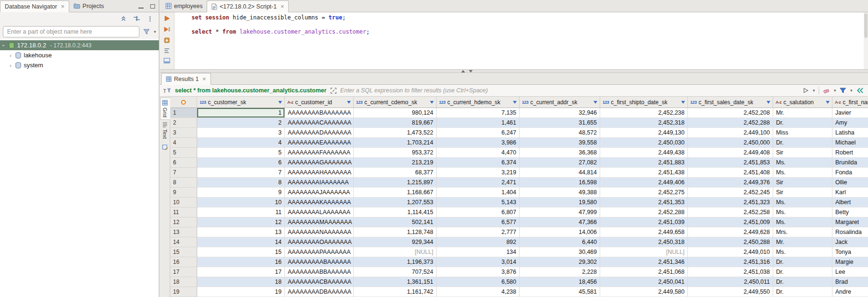 This screenshot has height=297, width=868. What do you see at coordinates (850, 262) in the screenshot?
I see `grid-cell: Margie` at bounding box center [850, 262].